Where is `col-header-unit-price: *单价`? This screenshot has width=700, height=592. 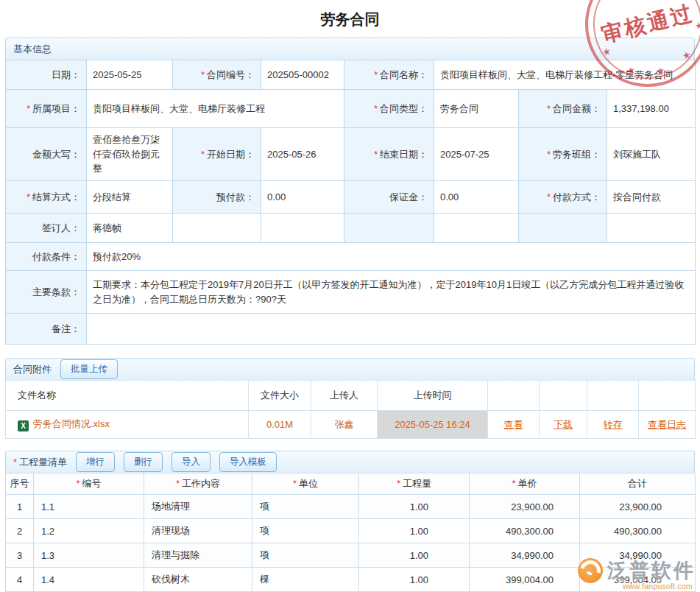
col-header-unit-price: *单价 is located at coordinates (525, 484).